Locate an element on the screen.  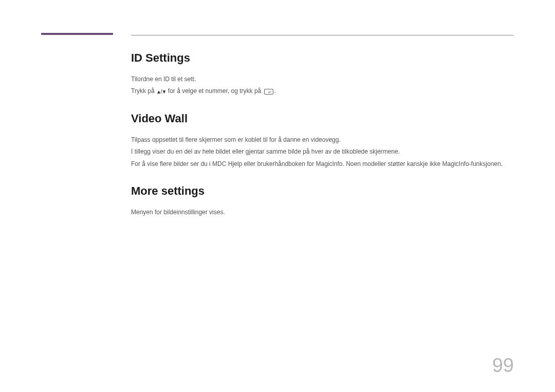
up-down-icon: ▲/▼ is located at coordinates (161, 91).